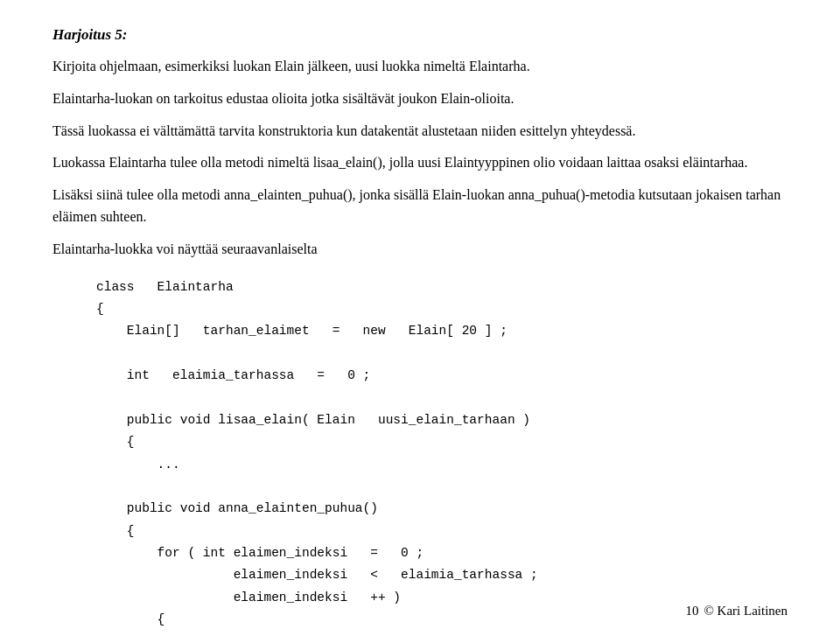 The width and height of the screenshot is (840, 643). Describe the element at coordinates (691, 611) in the screenshot. I see `footer-page-number: 10` at that location.